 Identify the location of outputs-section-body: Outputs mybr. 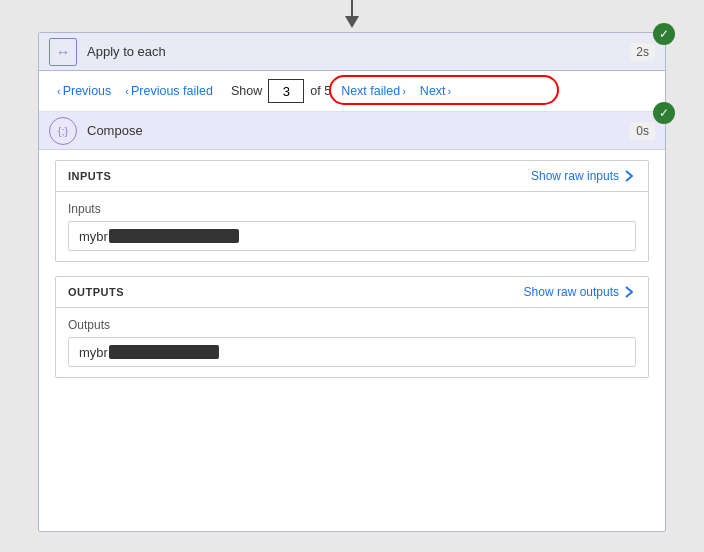
(352, 342).